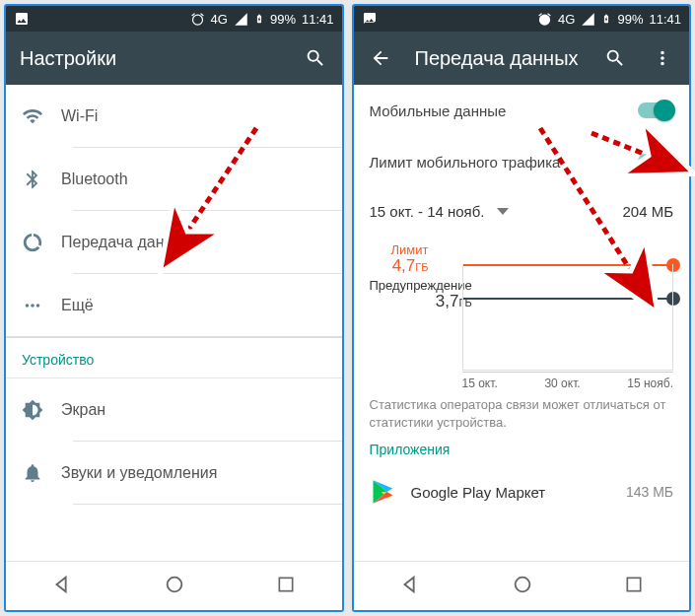 Image resolution: width=695 pixels, height=616 pixels. I want to click on limit-name: Лимит, so click(410, 250).